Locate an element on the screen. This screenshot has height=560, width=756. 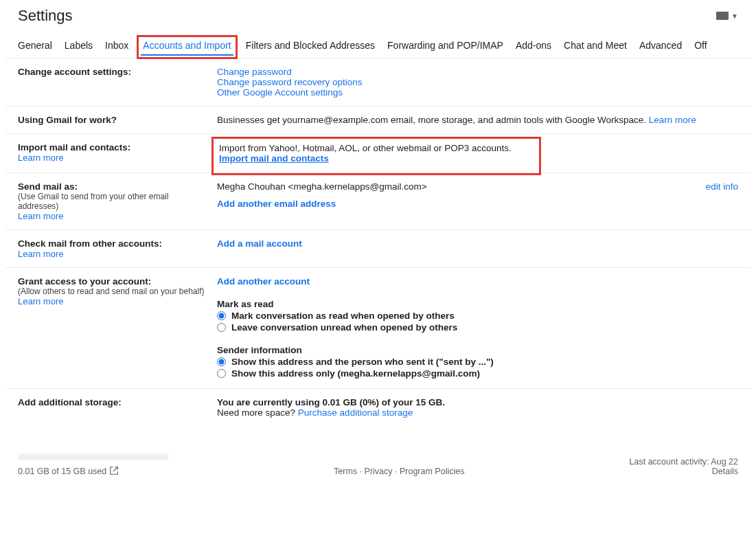
import-highlight-box: Import from Yahoo!, Hotmail, AOL, or oth… is located at coordinates (376, 156).